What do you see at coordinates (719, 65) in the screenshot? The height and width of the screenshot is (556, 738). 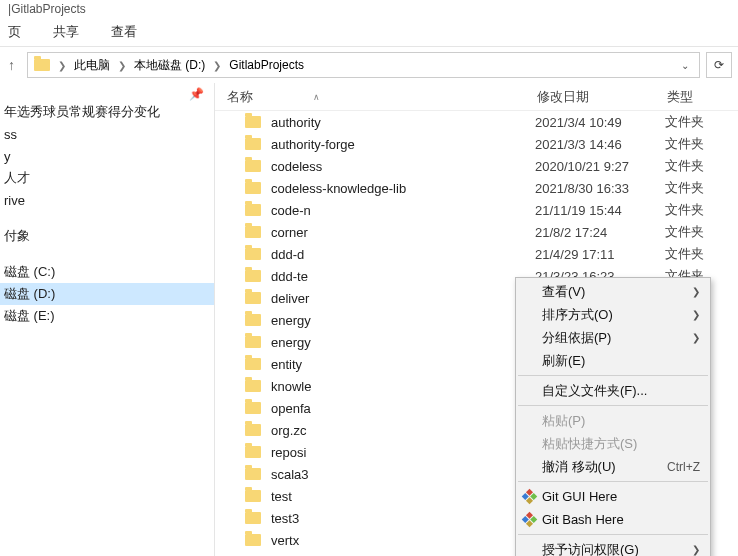 I see `refresh-icon: ⟳` at bounding box center [719, 65].